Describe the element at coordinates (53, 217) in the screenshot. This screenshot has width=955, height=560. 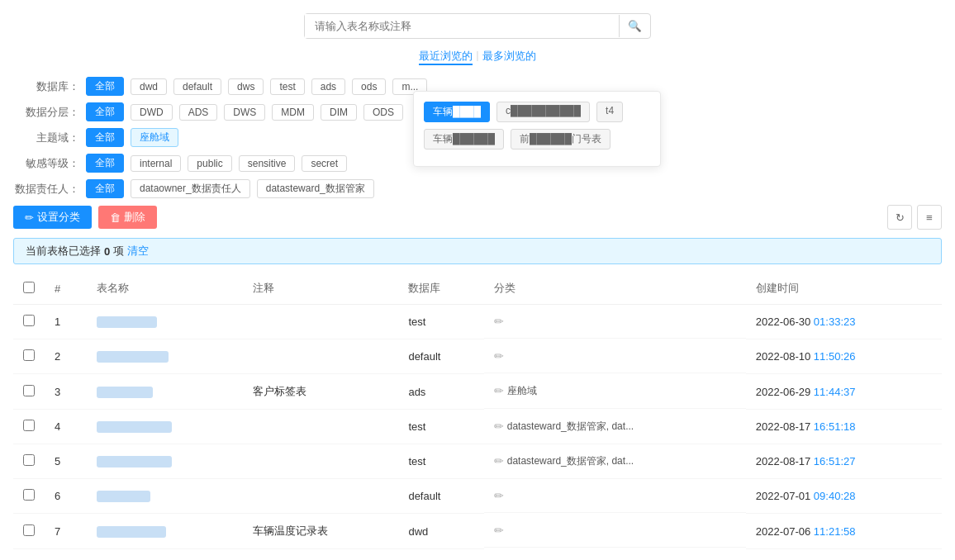
I see `classify-button: ✏ 设置分类` at that location.